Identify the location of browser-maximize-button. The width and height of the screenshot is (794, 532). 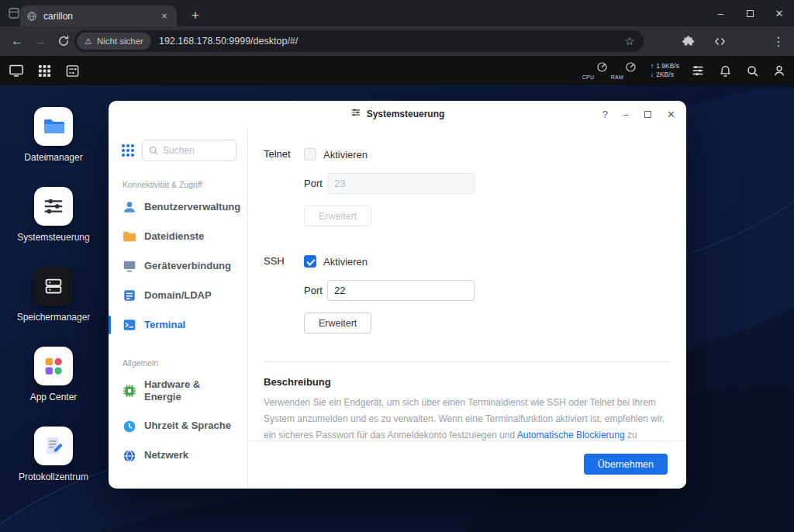
(750, 13).